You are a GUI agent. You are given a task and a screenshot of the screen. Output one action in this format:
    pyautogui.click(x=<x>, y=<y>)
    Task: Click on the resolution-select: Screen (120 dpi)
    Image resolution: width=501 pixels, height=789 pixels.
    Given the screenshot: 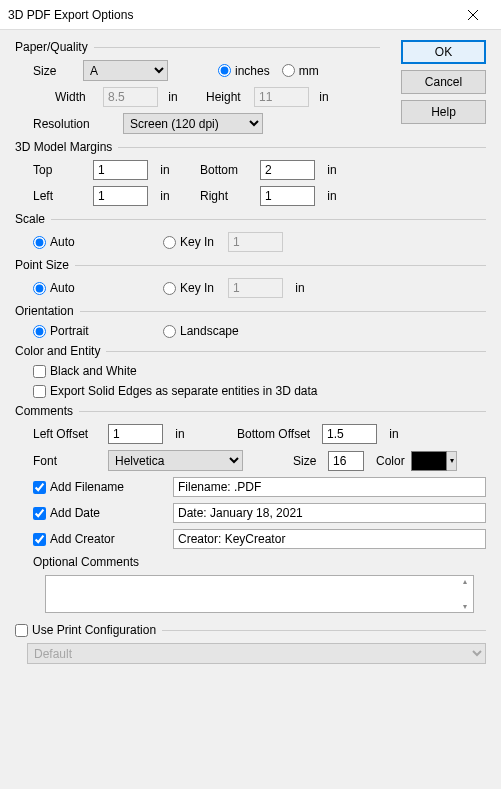 What is the action you would take?
    pyautogui.click(x=193, y=124)
    